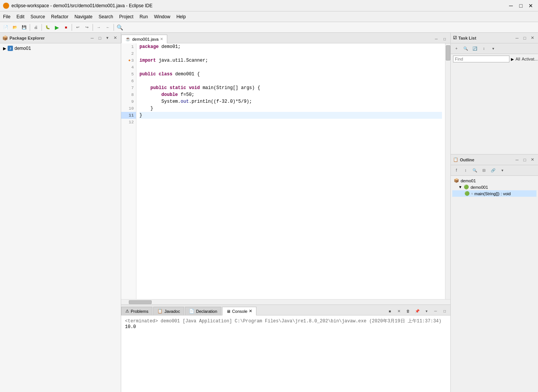 This screenshot has width=538, height=392. Describe the element at coordinates (495, 160) in the screenshot. I see `outline-header: 📋 Outline ─ □ ✕` at that location.